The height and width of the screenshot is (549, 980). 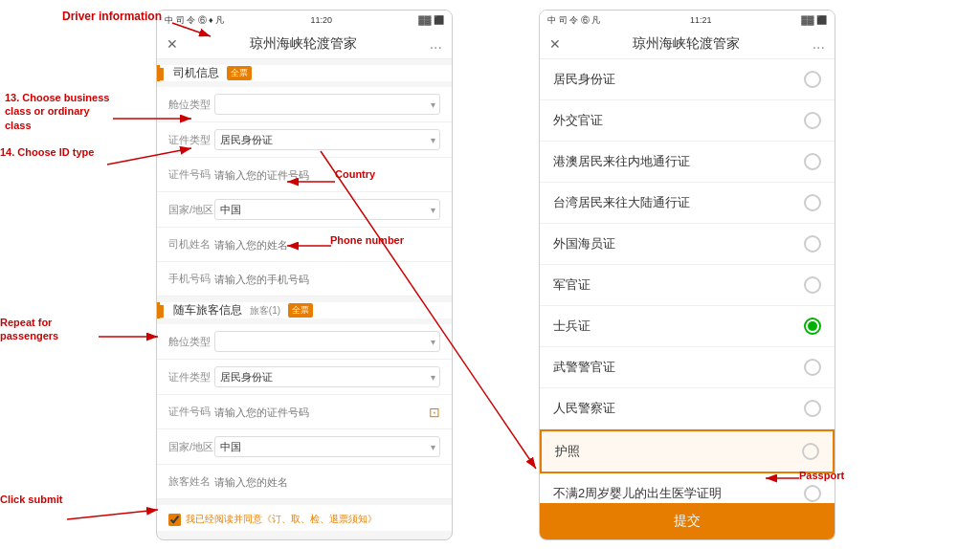 What do you see at coordinates (687, 367) in the screenshot?
I see `id-type-item-7: 武警警官证` at bounding box center [687, 367].